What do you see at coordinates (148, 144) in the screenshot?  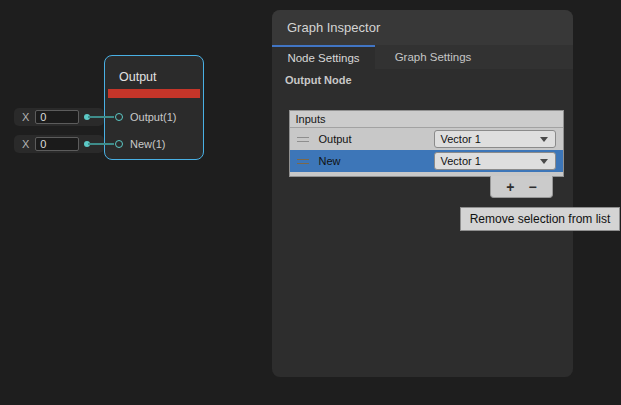 I see `port-label: New(1)` at bounding box center [148, 144].